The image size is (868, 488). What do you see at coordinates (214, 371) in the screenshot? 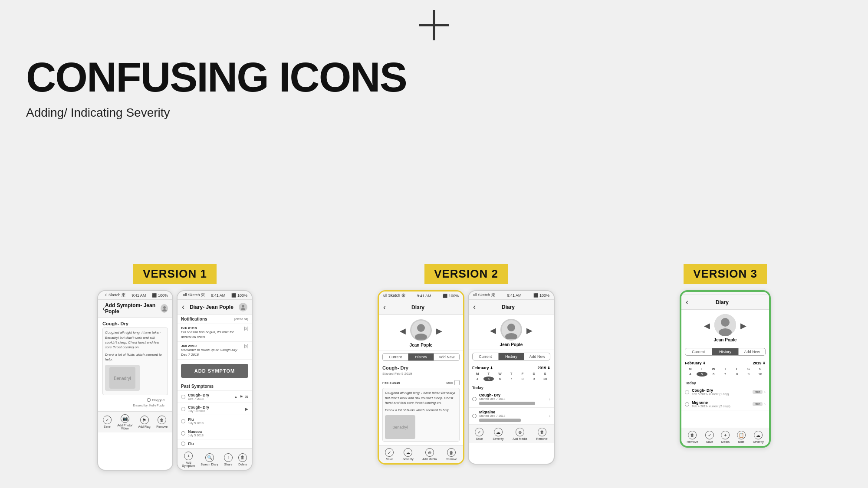
I see `add-symptom-button: ADD SYMPTOM` at bounding box center [214, 371].